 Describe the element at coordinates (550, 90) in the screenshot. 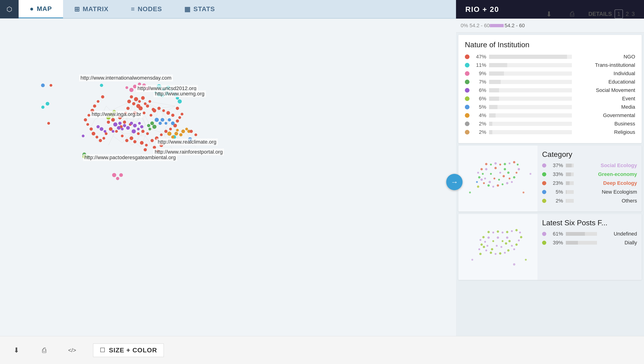

I see `nature-row: 6% Social Movement` at that location.